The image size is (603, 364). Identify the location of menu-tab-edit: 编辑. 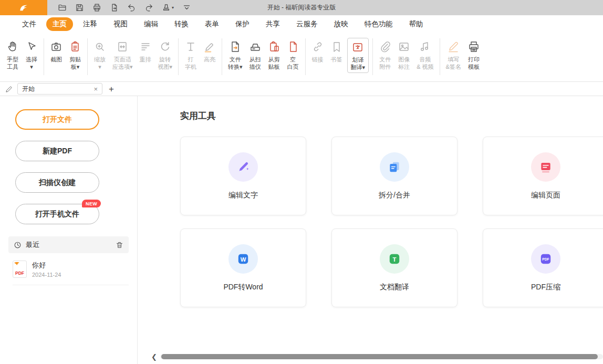
(151, 24).